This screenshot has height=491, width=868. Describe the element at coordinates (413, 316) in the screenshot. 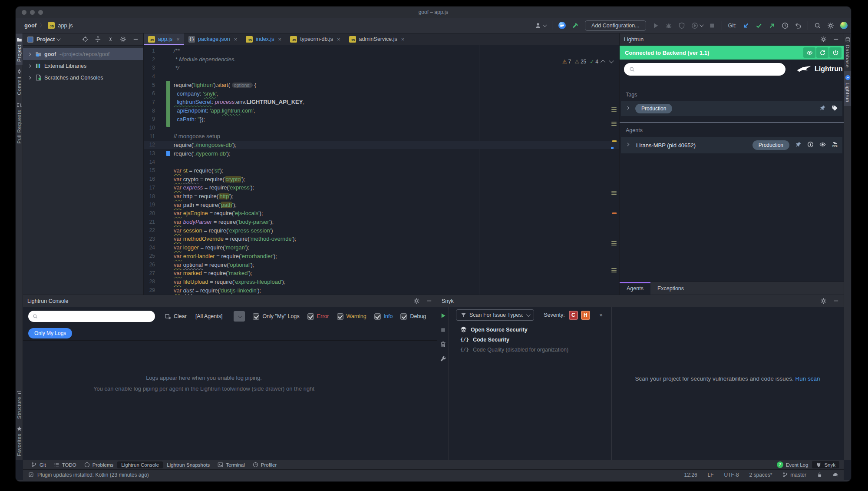

I see `filter-checkbox-debug: Debug` at that location.